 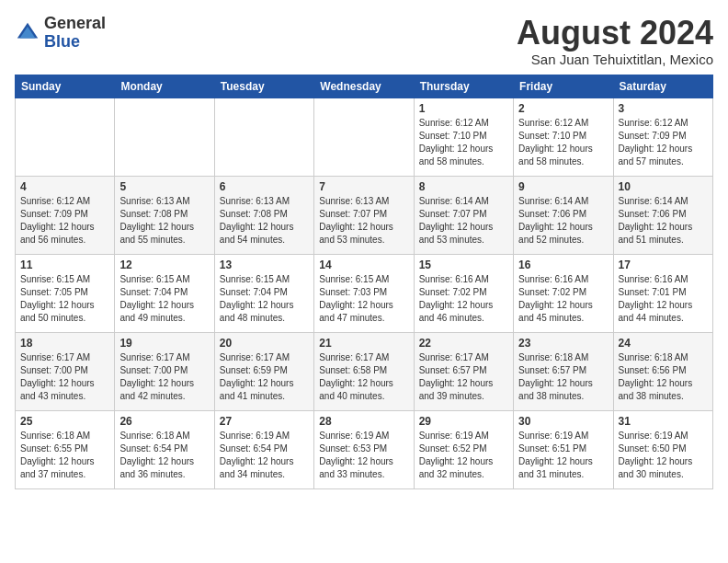 What do you see at coordinates (64, 187) in the screenshot?
I see `day-number: 4` at bounding box center [64, 187].